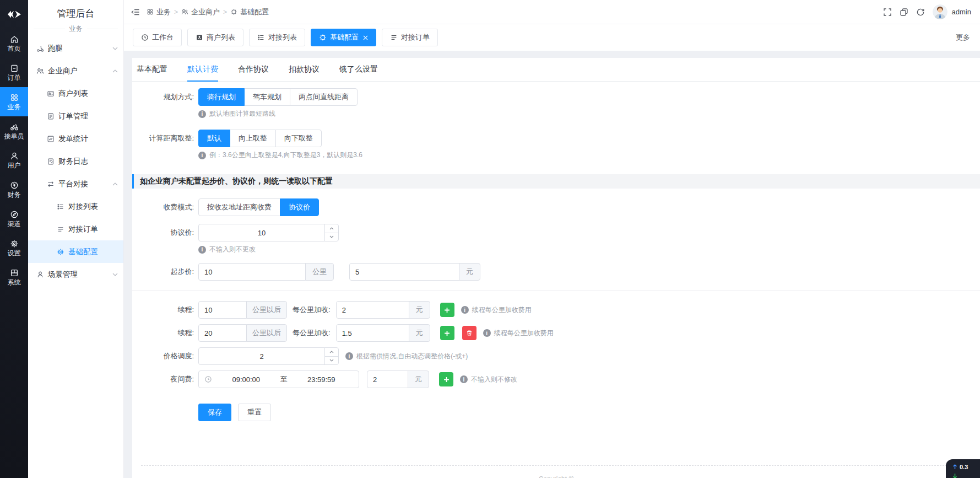 The image size is (980, 478). Describe the element at coordinates (76, 229) in the screenshot. I see `sidebar-item-connect-orders: 对接订单` at that location.